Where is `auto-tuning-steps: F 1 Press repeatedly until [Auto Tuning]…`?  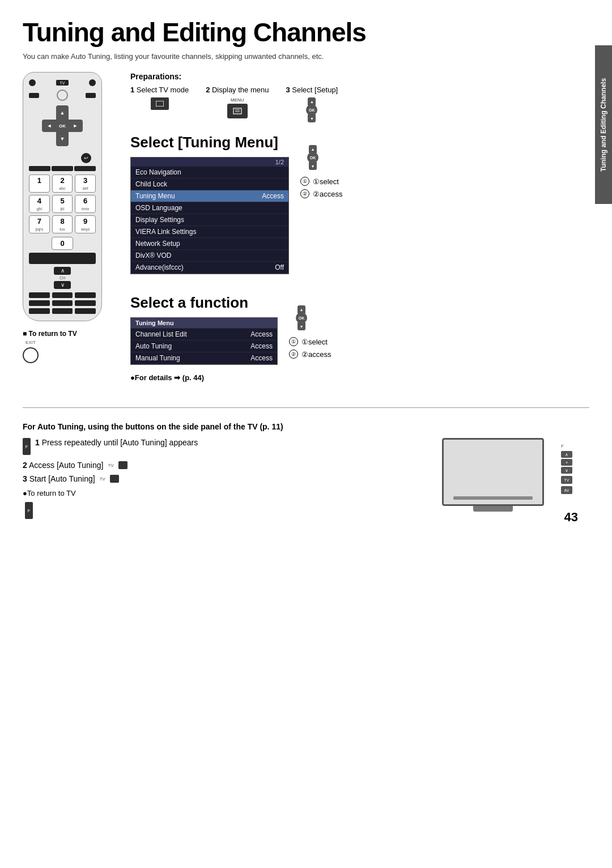 auto-tuning-steps: F 1 Press repeatedly until [Auto Tuning]… is located at coordinates (224, 478).